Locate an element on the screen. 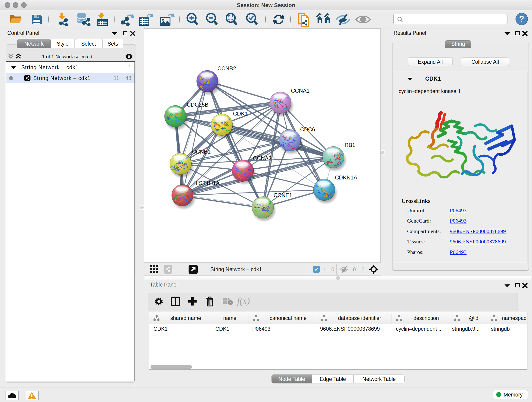 This screenshot has width=532, height=402. svg-text: CCNB2 is located at coordinates (227, 68).